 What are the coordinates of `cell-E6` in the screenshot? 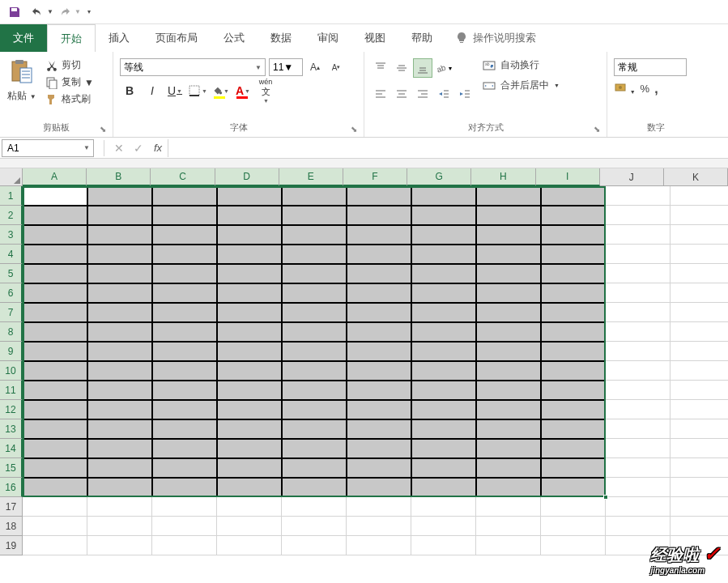 It's located at (314, 293).